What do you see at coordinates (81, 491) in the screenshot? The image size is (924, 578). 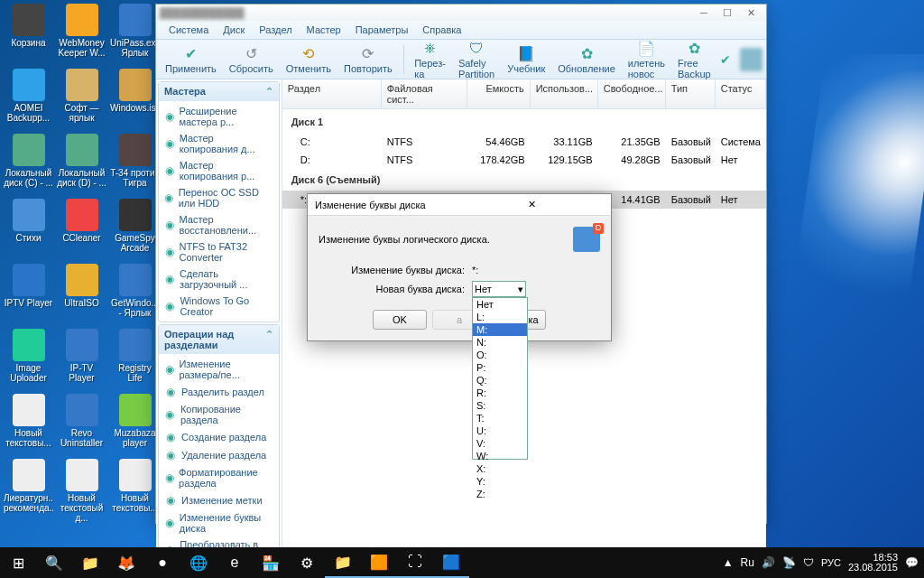 I see `desktop-icon: Новый текстовый д...` at bounding box center [81, 491].